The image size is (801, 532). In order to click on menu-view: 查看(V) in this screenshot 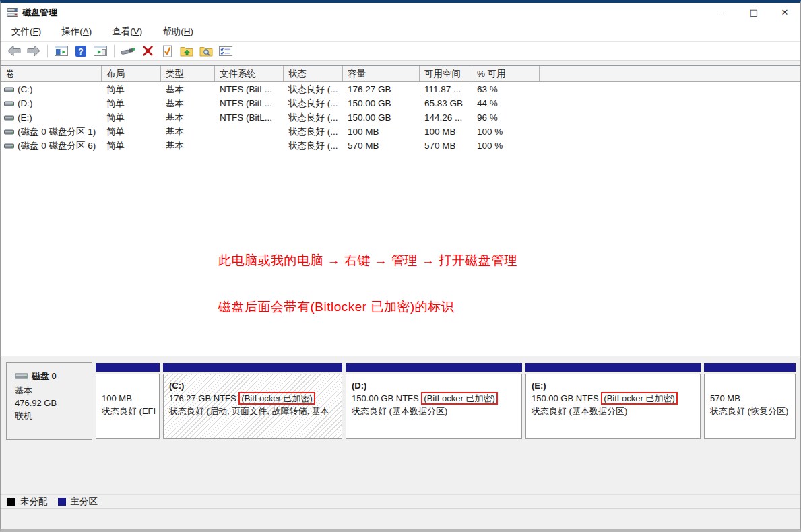, I will do `click(127, 32)`.